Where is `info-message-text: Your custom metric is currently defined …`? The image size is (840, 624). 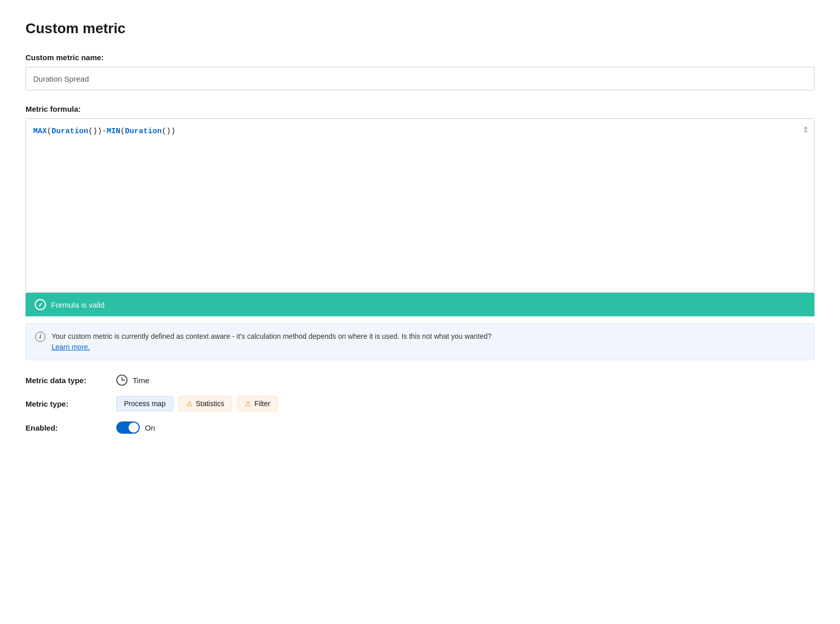
info-message-text: Your custom metric is currently defined … is located at coordinates (271, 336).